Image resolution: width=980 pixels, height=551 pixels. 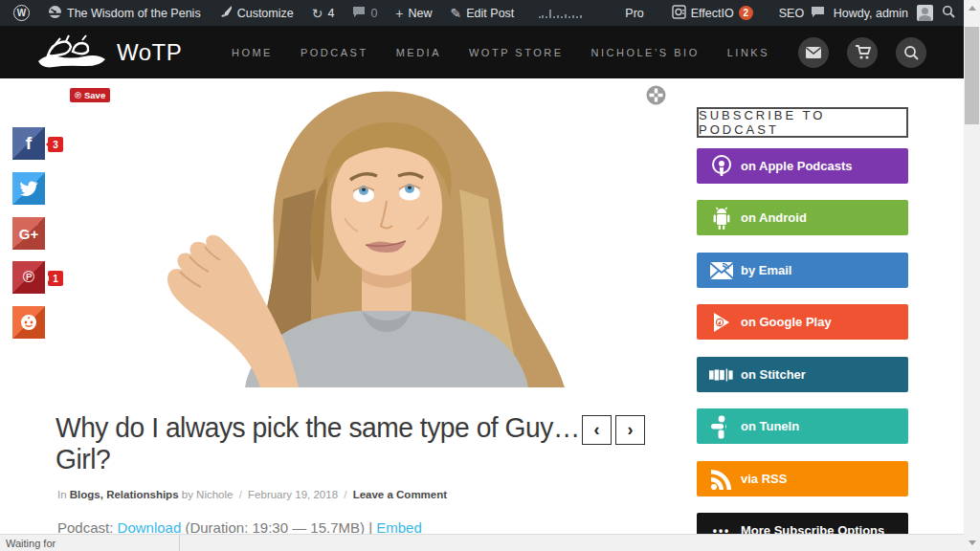 I want to click on nav-links: LINKS, so click(x=748, y=53).